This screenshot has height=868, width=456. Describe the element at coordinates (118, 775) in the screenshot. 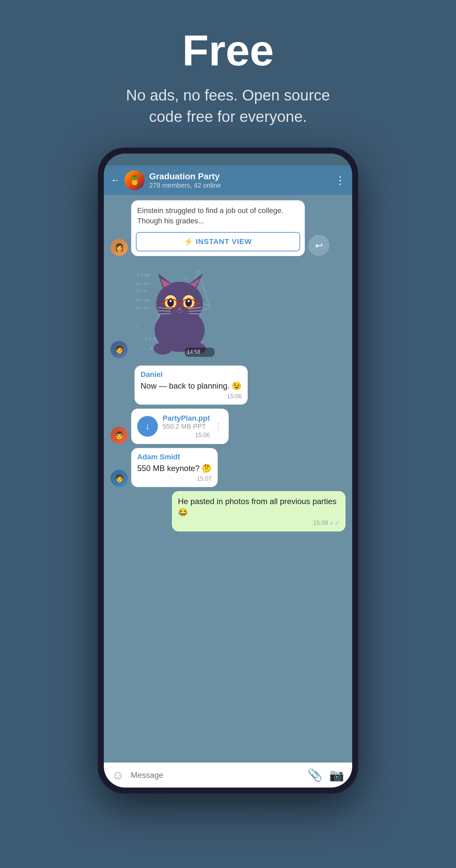

I see `emoji-button: ☺` at that location.